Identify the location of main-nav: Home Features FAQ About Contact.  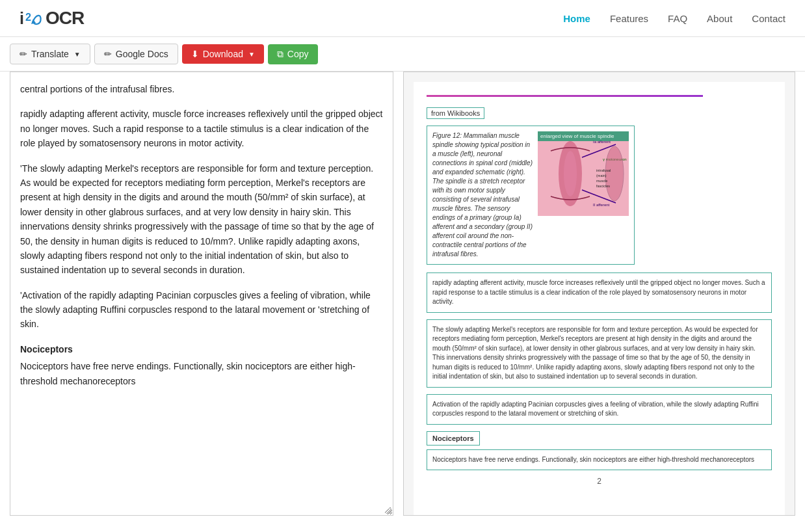
(674, 18).